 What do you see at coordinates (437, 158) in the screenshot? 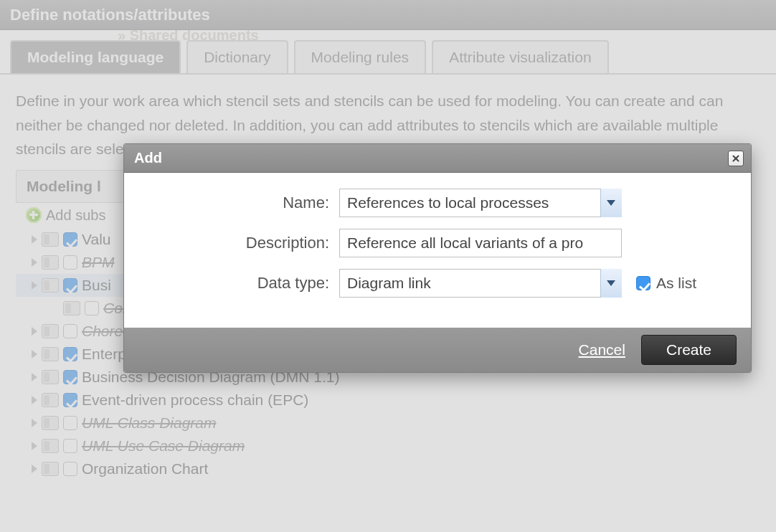
I see `dialog-titlebar: Add` at bounding box center [437, 158].